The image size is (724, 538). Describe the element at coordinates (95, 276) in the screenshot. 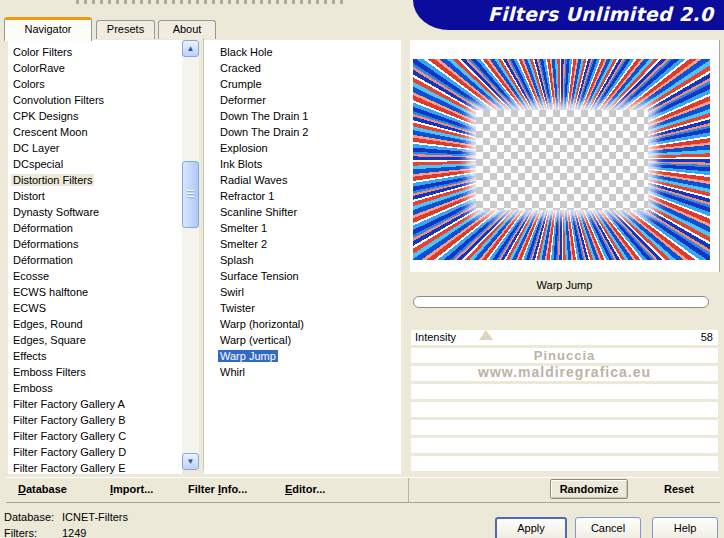

I see `list-item: Ecosse` at that location.